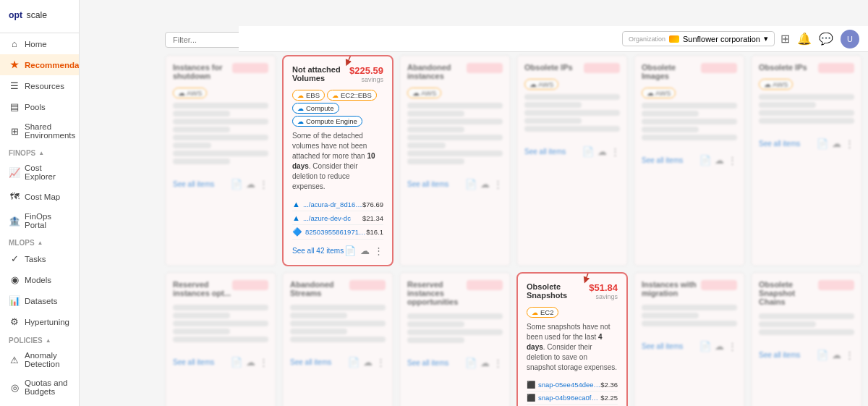 Image resolution: width=868 pixels, height=406 pixels. Describe the element at coordinates (807, 161) in the screenshot. I see `blurred-card-6: Obsolete IPs ☁ AWS See all items 📄☁⋮` at that location.